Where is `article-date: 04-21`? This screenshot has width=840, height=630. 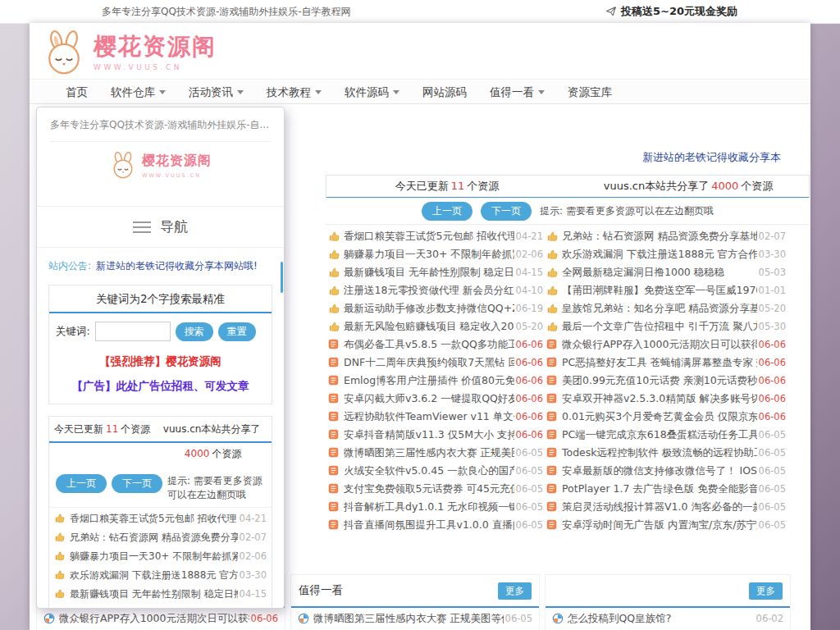 article-date: 04-21 is located at coordinates (530, 236).